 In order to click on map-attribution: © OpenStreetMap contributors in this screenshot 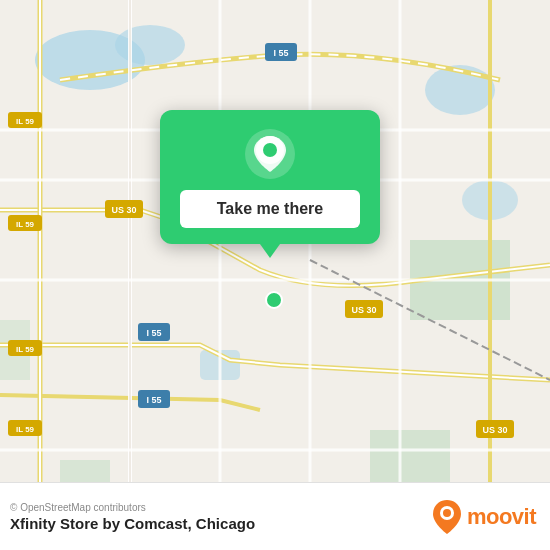, I will do `click(132, 508)`.